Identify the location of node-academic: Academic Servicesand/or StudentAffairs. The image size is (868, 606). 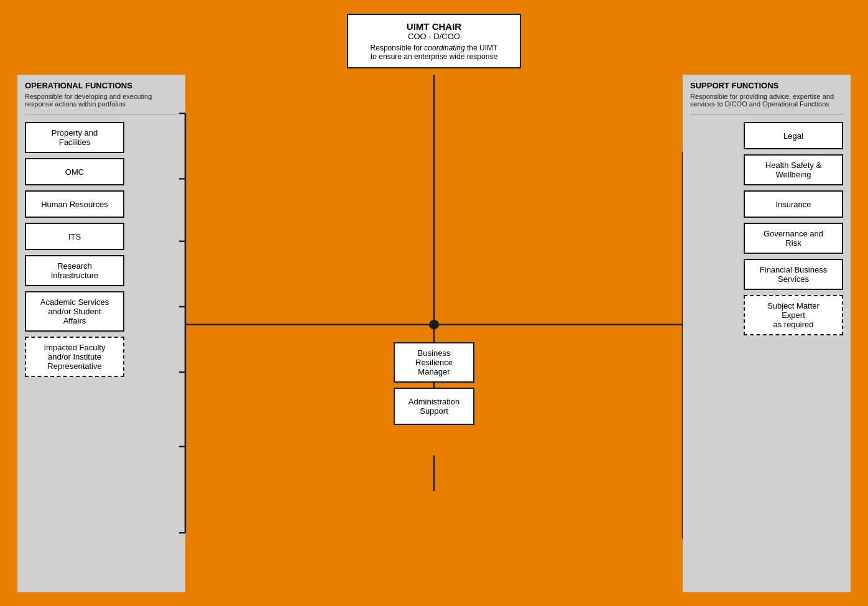
(75, 311).